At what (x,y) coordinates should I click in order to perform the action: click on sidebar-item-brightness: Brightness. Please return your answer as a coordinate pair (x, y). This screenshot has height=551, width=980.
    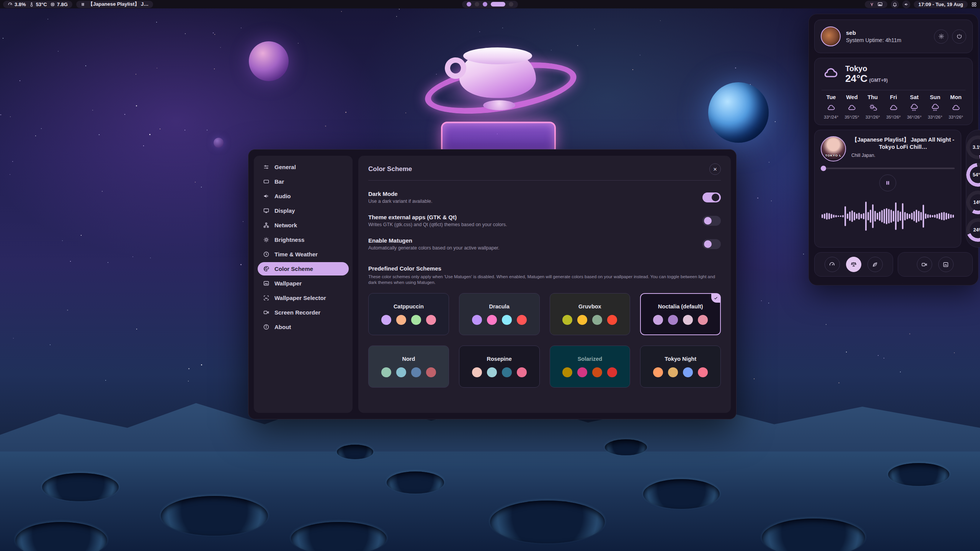
    Looking at the image, I should click on (303, 240).